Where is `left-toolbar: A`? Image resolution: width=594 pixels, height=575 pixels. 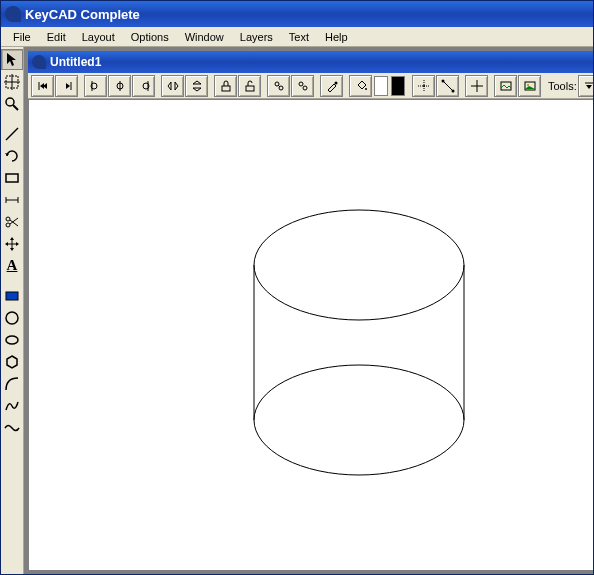 left-toolbar: A is located at coordinates (12, 310).